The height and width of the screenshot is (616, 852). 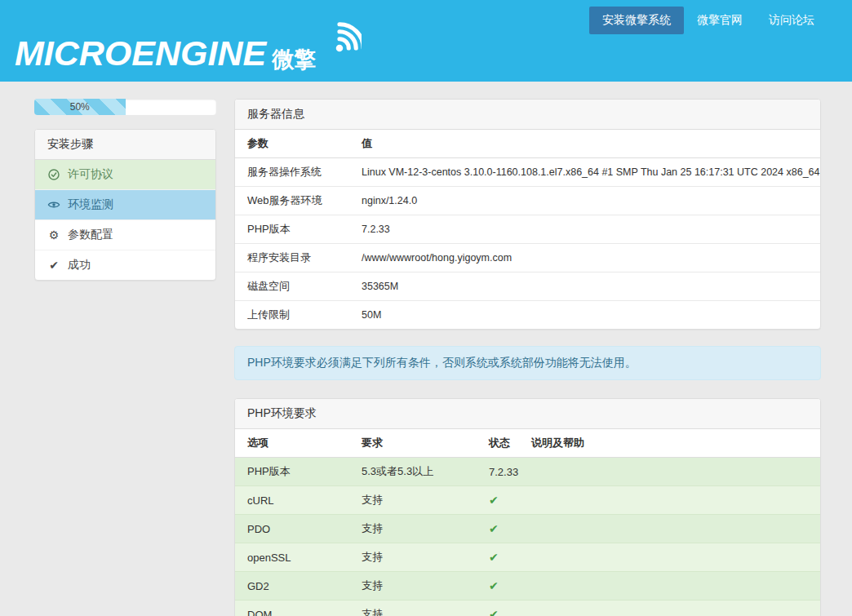 I want to click on table-row: 服务器操作系统 Linux VM-12-3-centos 3.10.0-1160…, so click(x=527, y=173).